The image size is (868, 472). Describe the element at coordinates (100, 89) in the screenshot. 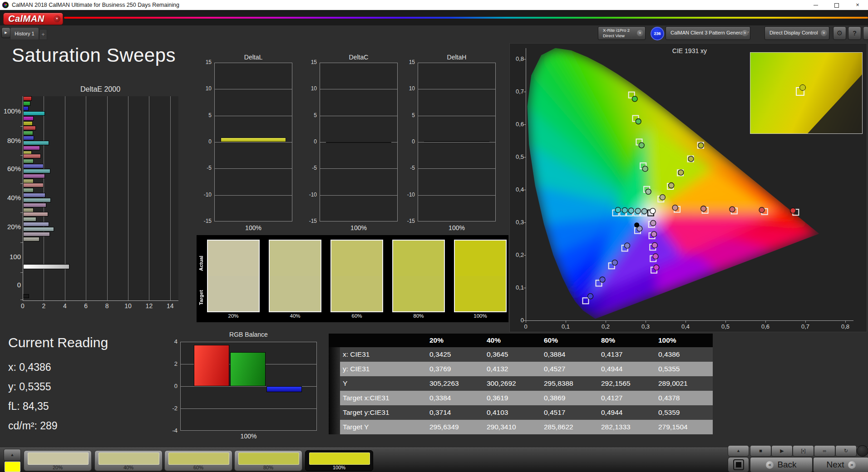

I see `deltae-chart-title: DeltaE 2000` at that location.